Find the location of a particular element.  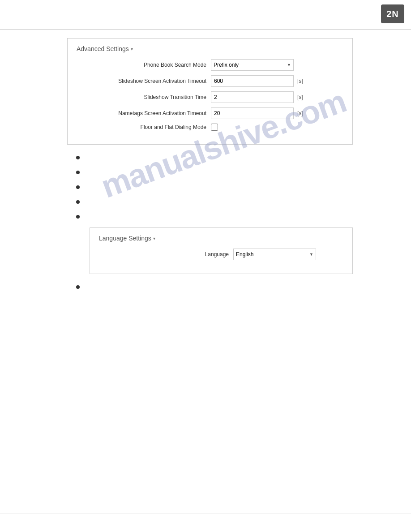

bottom-divider is located at coordinates (206, 514).